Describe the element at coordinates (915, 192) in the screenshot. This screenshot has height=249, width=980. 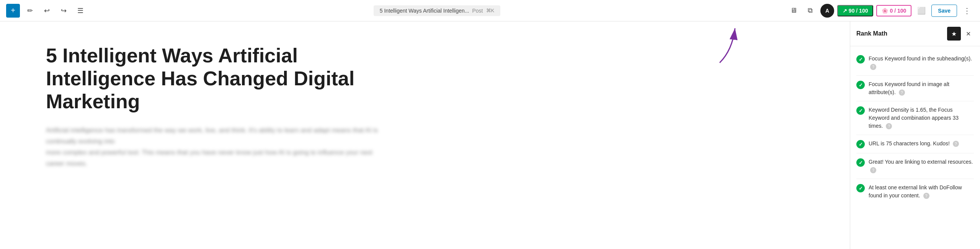
I see `list-item: At least one external link with DoFollow…` at that location.